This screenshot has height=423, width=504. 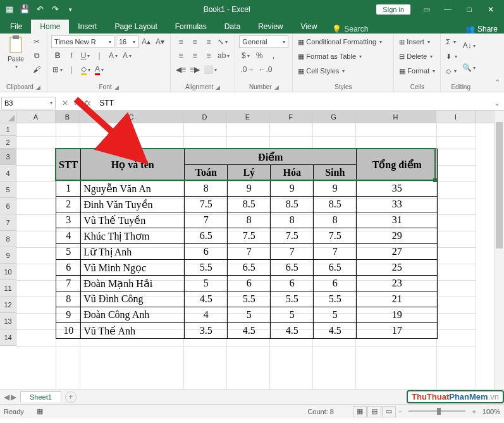 What do you see at coordinates (87, 27) in the screenshot?
I see `tab-insert: Insert` at bounding box center [87, 27].